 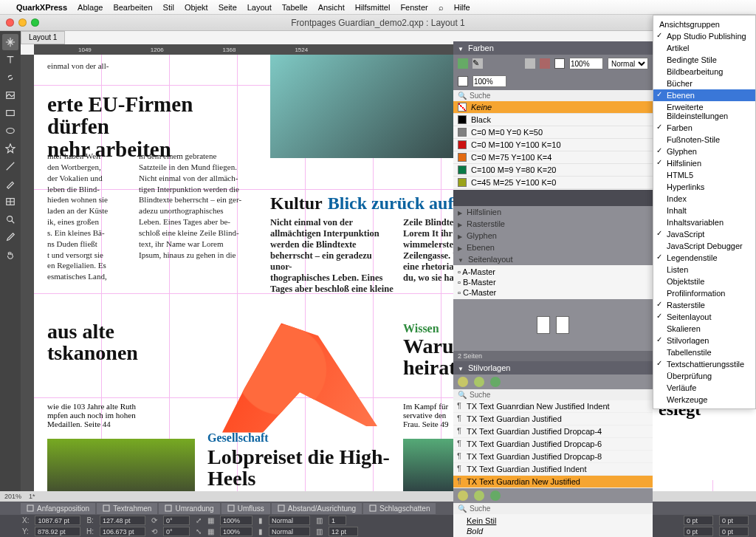 I want to click on menu-bearbeiten: Bearbeiten, so click(x=133, y=7).